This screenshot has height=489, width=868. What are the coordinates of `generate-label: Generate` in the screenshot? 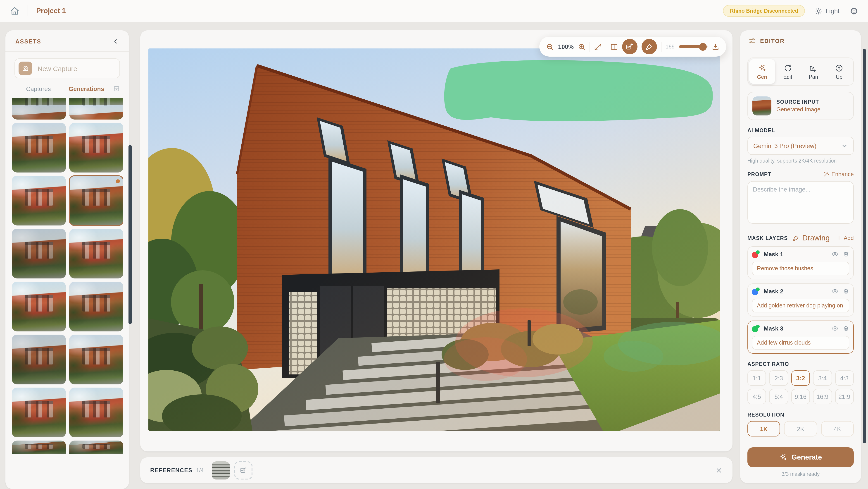 It's located at (807, 457).